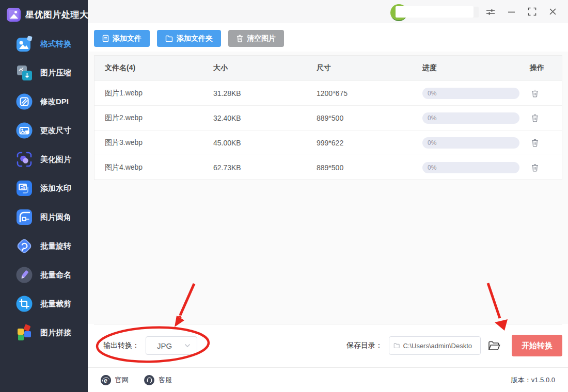 This screenshot has height=392, width=568. Describe the element at coordinates (23, 188) in the screenshot. I see `svg-text: En` at that location.